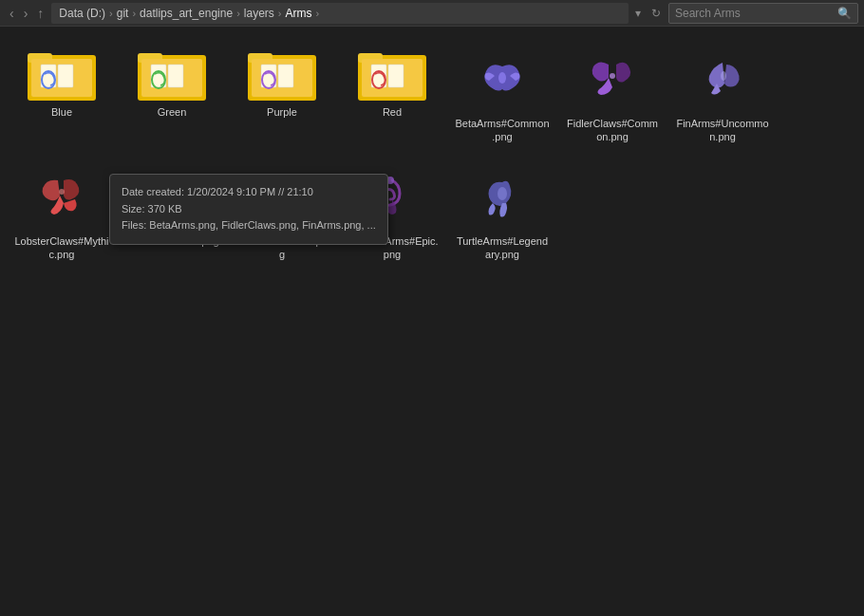  What do you see at coordinates (502, 131) in the screenshot?
I see `beta-arms-label: BetaArms#Common.png` at bounding box center [502, 131].